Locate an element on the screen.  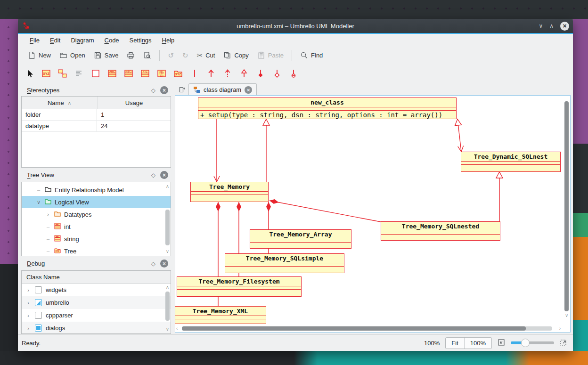
tree-item-logical-view: ∨Logical View is located at coordinates (96, 202).